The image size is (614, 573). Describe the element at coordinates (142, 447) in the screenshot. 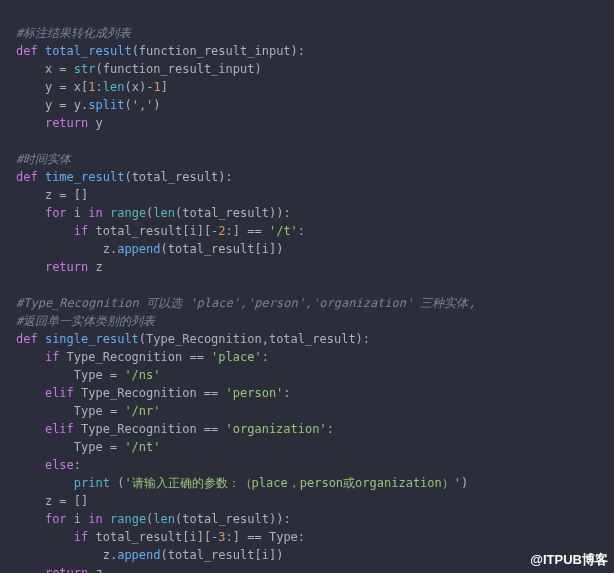

I see `string: '/nt'` at that location.